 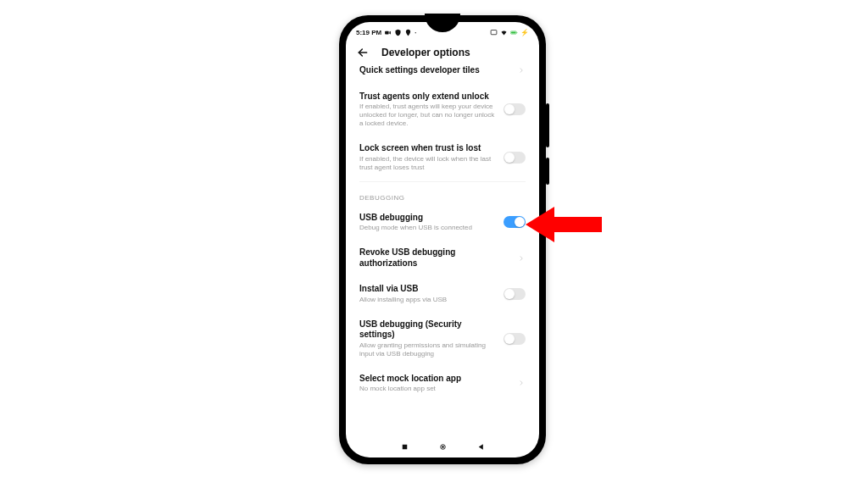 What do you see at coordinates (388, 32) in the screenshot?
I see `video-icon` at bounding box center [388, 32].